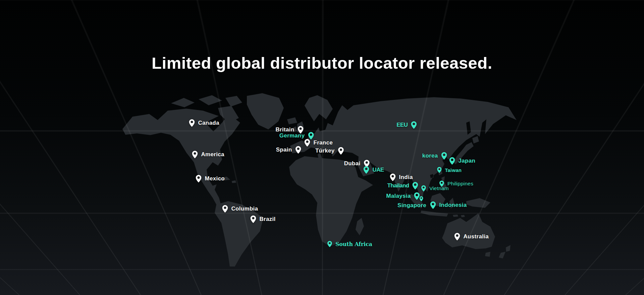  Describe the element at coordinates (323, 143) in the screenshot. I see `location-label: France` at that location.